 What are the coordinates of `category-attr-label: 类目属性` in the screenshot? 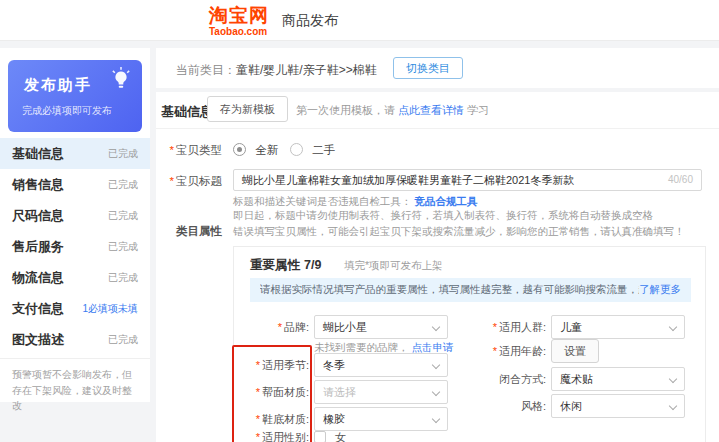 It's located at (189, 231).